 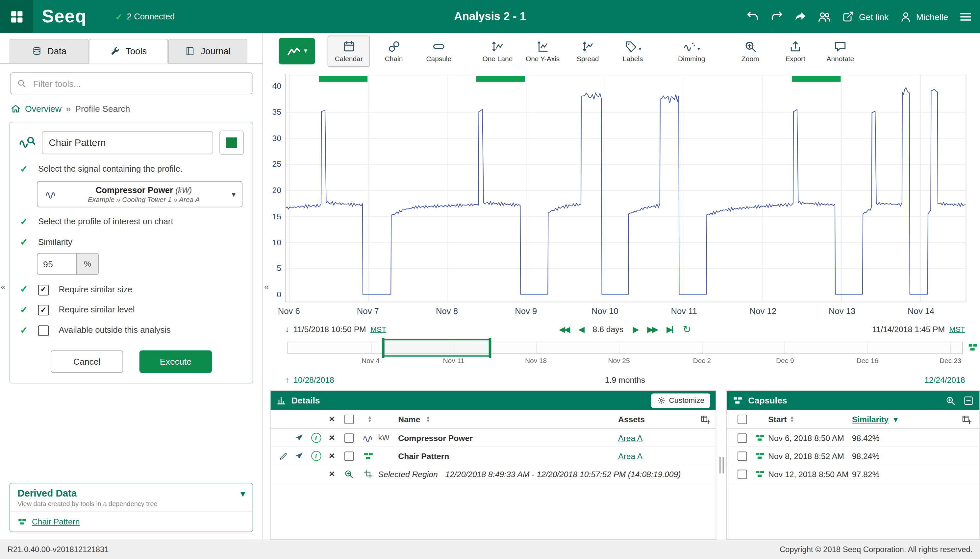 What do you see at coordinates (424, 456) in the screenshot?
I see `row-name: Chair Pattern` at bounding box center [424, 456].